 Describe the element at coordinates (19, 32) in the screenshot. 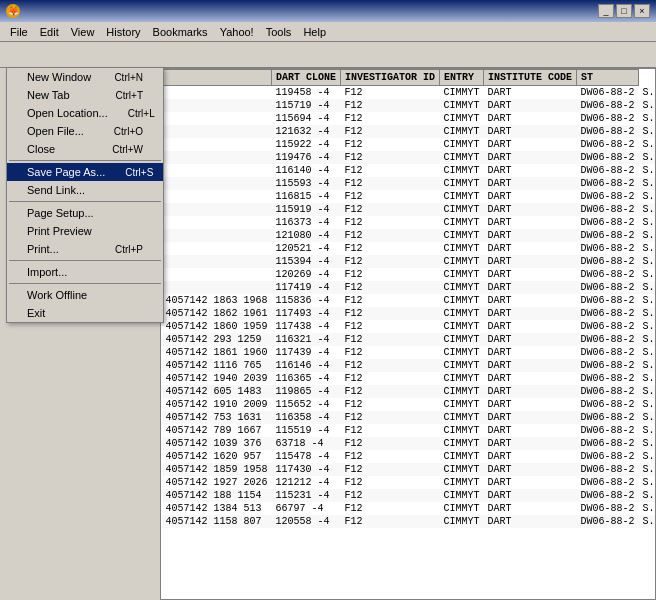

I see `menu-item-file: File` at that location.